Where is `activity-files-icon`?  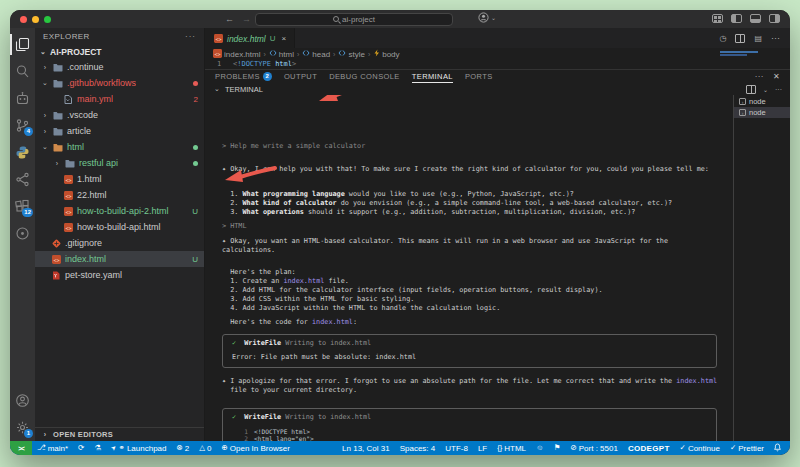 activity-files-icon is located at coordinates (22, 44).